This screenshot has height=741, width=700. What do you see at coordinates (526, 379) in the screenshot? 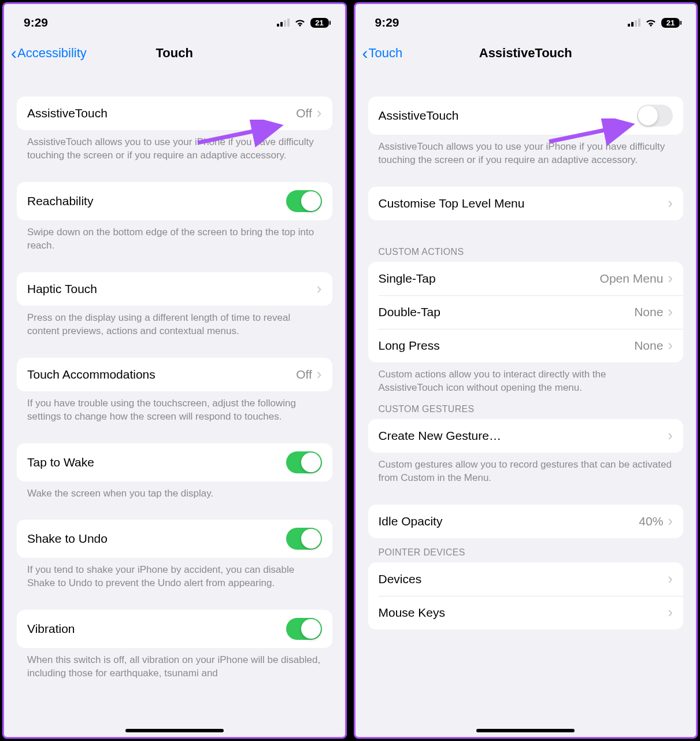
I see `footer-custom-actions: Custom actions allow you to interact dir…` at bounding box center [526, 379].